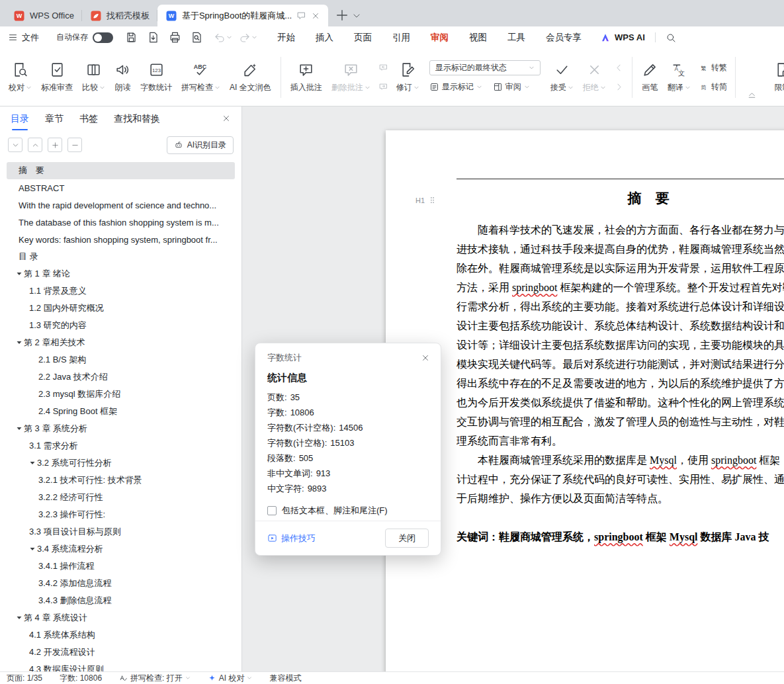 This screenshot has width=784, height=684. What do you see at coordinates (230, 679) in the screenshot?
I see `status-item: AI 校对` at bounding box center [230, 679].